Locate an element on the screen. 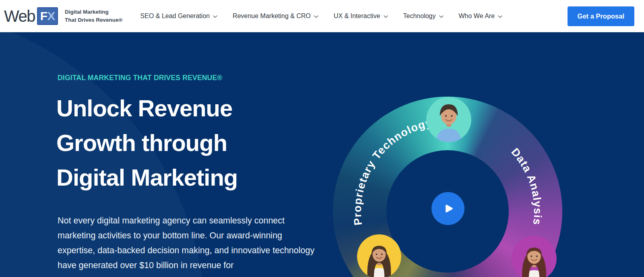 Image resolution: width=644 pixels, height=277 pixels. hero-paragraph: Not every digital marketing agency can s… is located at coordinates (188, 243).